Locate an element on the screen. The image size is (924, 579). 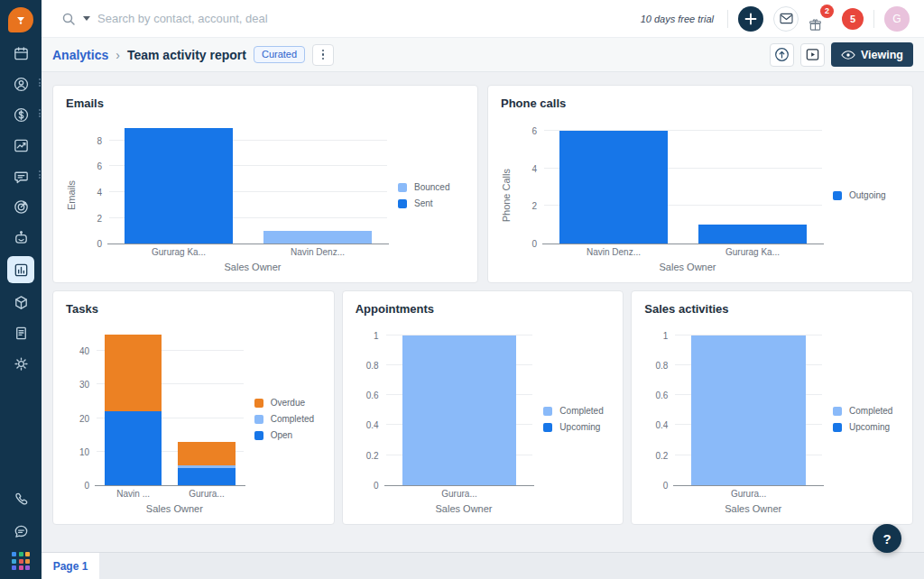
page-title: Team activity report is located at coordinates (187, 55).